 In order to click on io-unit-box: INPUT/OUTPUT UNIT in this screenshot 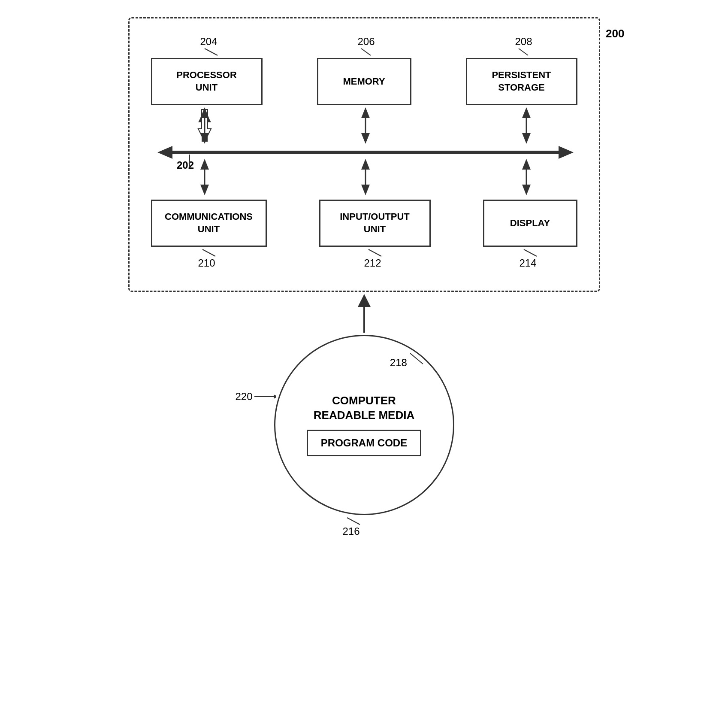, I will do `click(375, 223)`.